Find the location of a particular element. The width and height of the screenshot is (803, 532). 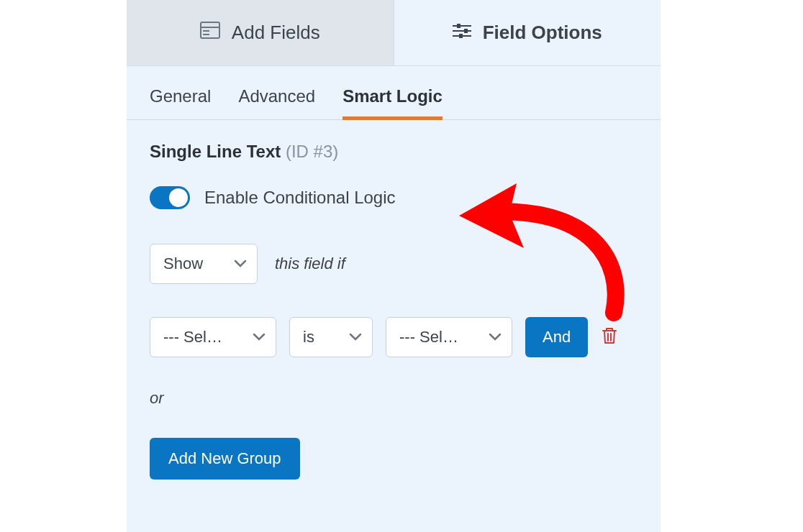

conditional-logic-toggle-label: Enable Conditional Logic is located at coordinates (300, 198).